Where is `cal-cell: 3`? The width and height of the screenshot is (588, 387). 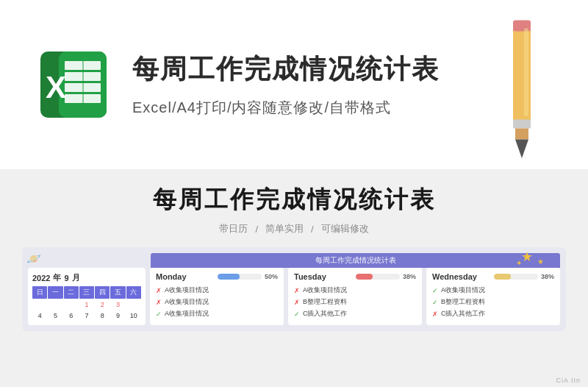
cal-cell: 3 is located at coordinates (118, 305).